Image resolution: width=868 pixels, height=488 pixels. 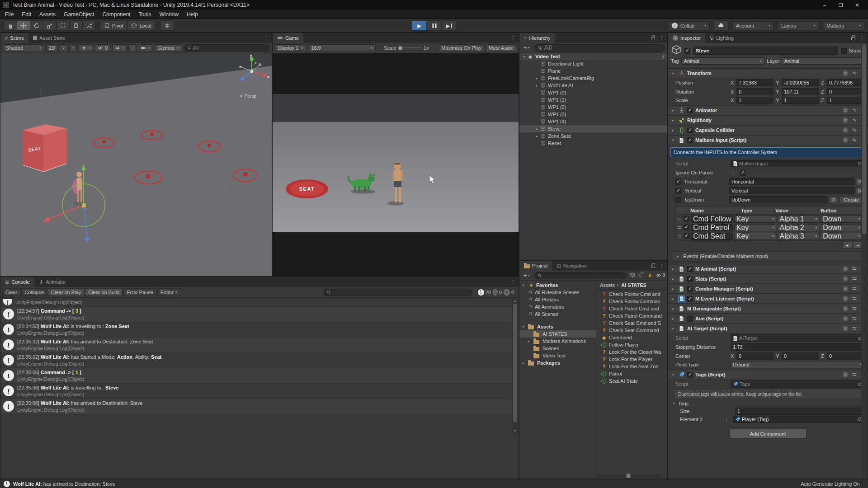 What do you see at coordinates (89, 26) in the screenshot?
I see `custom-tool-button` at bounding box center [89, 26].